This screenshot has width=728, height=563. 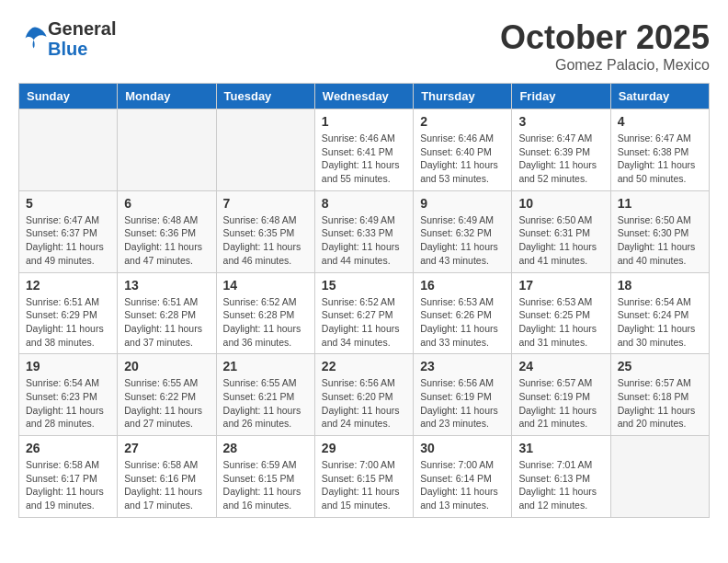 What do you see at coordinates (167, 477) in the screenshot?
I see `calendar-day-cell: 27Sunrise: 6:58 AMSunset: 6:16 PMDayligh…` at bounding box center [167, 477].